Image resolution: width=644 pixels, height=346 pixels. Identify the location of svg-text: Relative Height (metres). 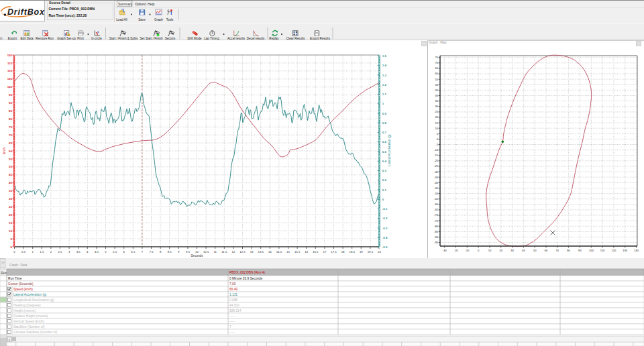
(31, 316).